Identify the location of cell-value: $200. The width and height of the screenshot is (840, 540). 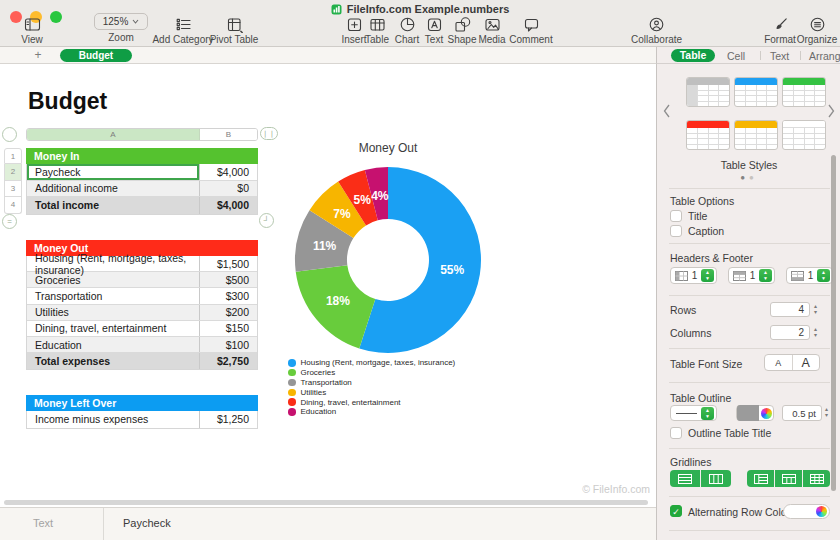
(228, 312).